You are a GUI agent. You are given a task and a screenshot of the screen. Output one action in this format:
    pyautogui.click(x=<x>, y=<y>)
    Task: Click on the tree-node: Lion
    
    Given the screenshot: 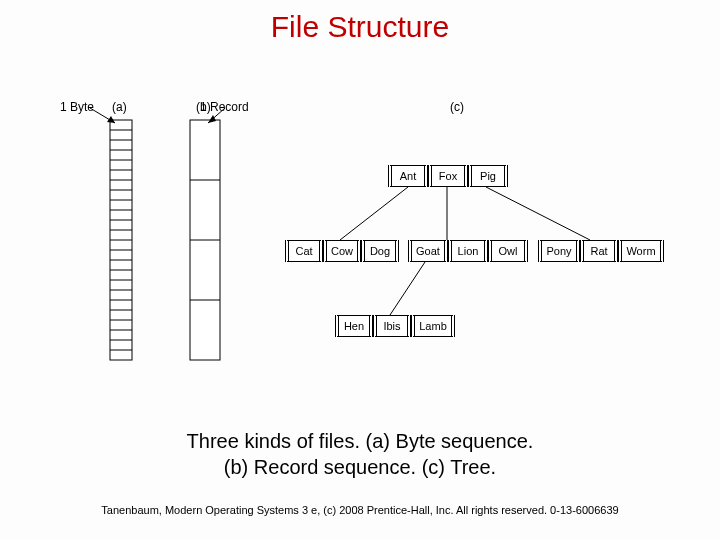 What is the action you would take?
    pyautogui.click(x=468, y=251)
    